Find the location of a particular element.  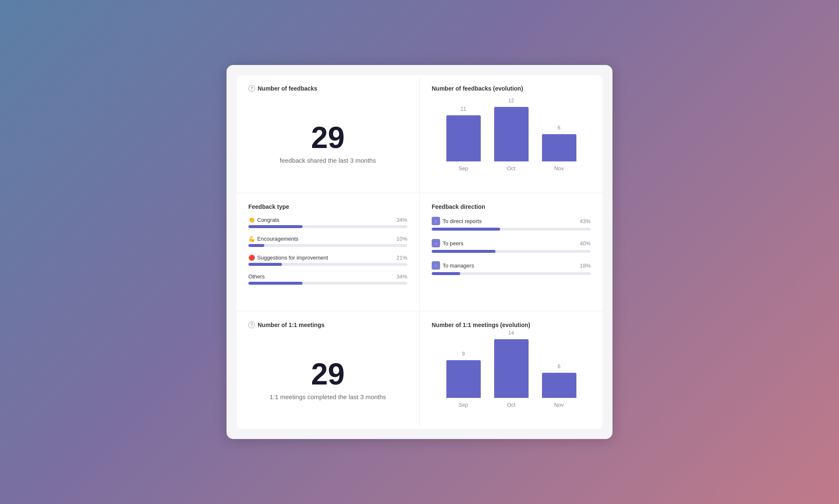

help-icon-meetings: ? is located at coordinates (252, 325).